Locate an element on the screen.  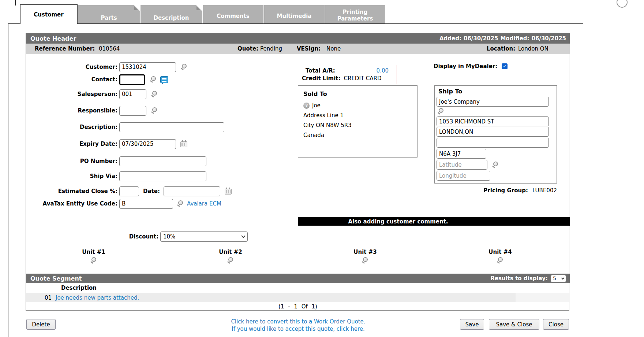
description-input is located at coordinates (172, 127).